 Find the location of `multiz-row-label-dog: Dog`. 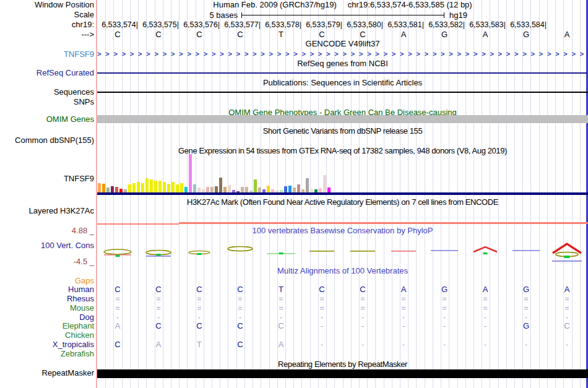

multiz-row-label-dog: Dog is located at coordinates (47, 317).